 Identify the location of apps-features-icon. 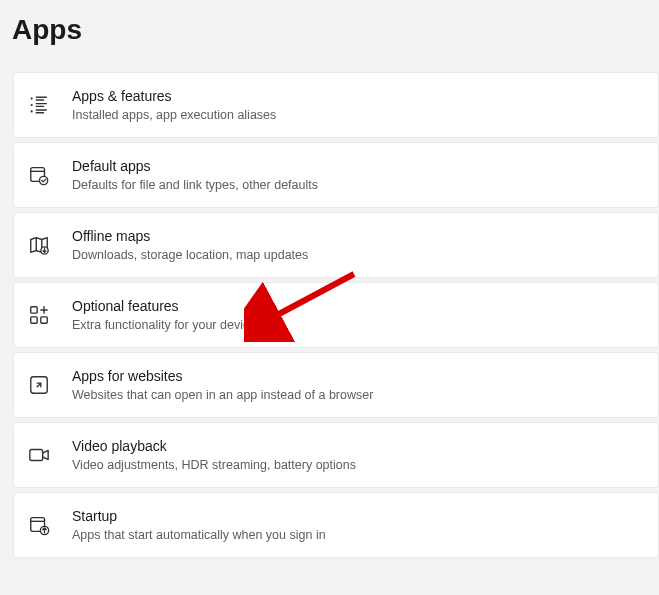
(50, 105).